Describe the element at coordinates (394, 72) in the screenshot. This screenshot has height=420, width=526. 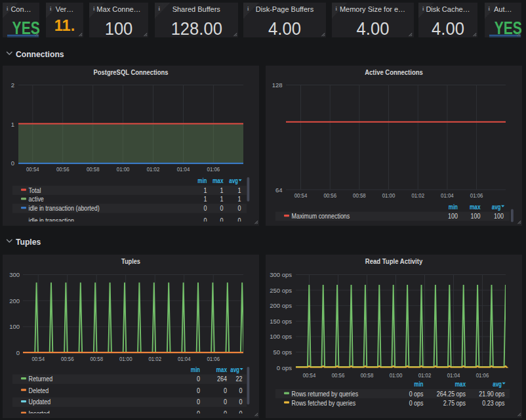
I see `svg-text: Active Connections` at that location.